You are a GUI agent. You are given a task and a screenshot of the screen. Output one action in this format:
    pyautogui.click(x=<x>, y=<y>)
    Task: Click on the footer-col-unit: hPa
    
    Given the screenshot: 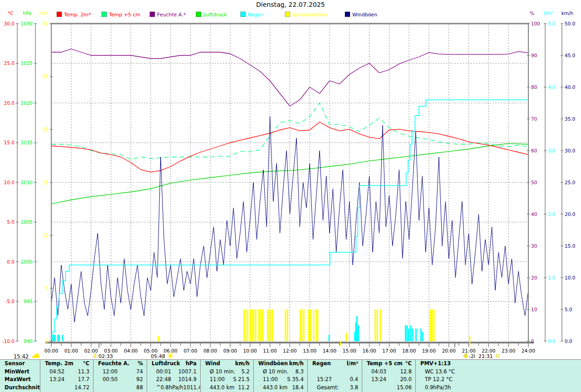 What is the action you would take?
    pyautogui.click(x=193, y=364)
    